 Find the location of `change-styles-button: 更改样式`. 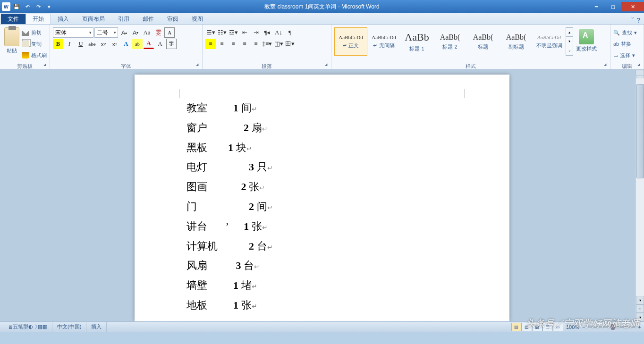

change-styles-button: 更改样式 is located at coordinates (586, 44).